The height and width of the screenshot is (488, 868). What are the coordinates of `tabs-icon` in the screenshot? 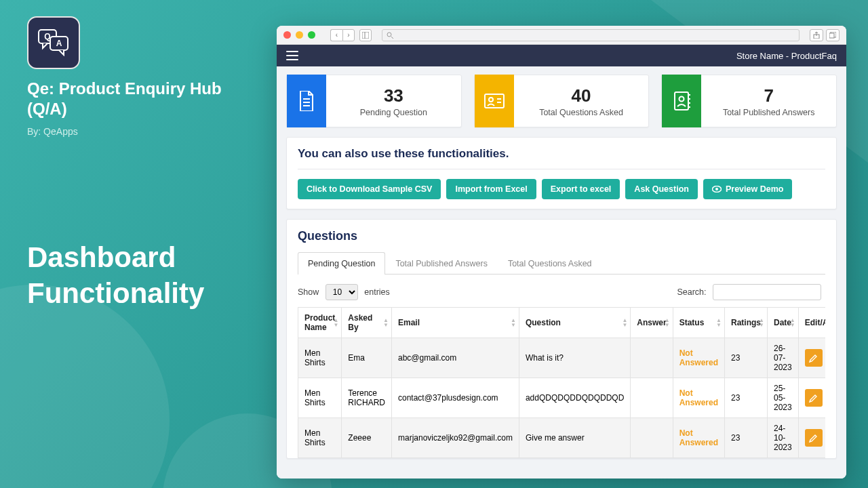 It's located at (833, 35).